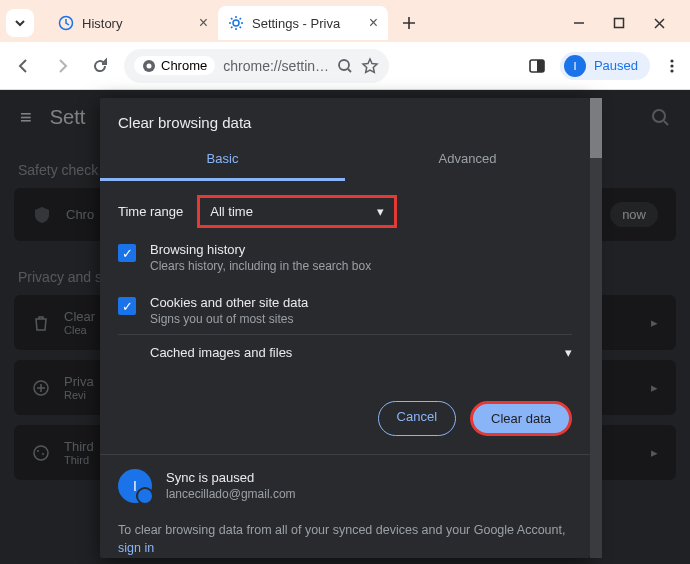 This screenshot has width=690, height=564. Describe the element at coordinates (231, 494) in the screenshot. I see `sync-email: lancecillado@gmail.com` at that location.